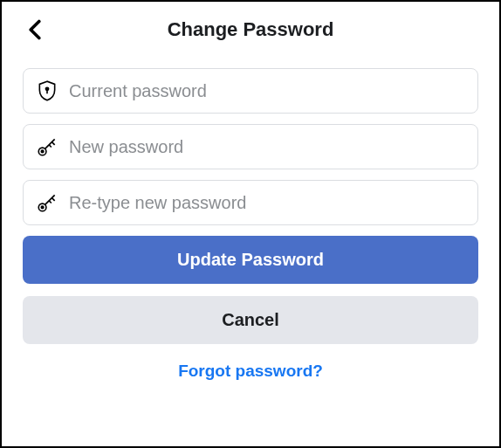  Describe the element at coordinates (250, 30) in the screenshot. I see `header: Change Password` at that location.